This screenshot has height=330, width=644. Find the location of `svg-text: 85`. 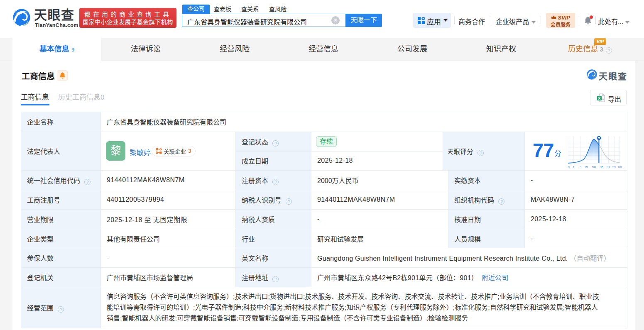

svg-text: 85 is located at coordinates (601, 167).